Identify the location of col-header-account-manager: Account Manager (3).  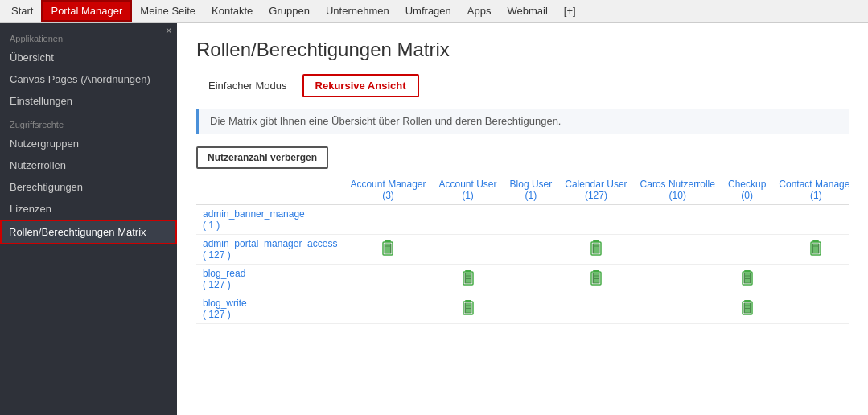
(388, 190).